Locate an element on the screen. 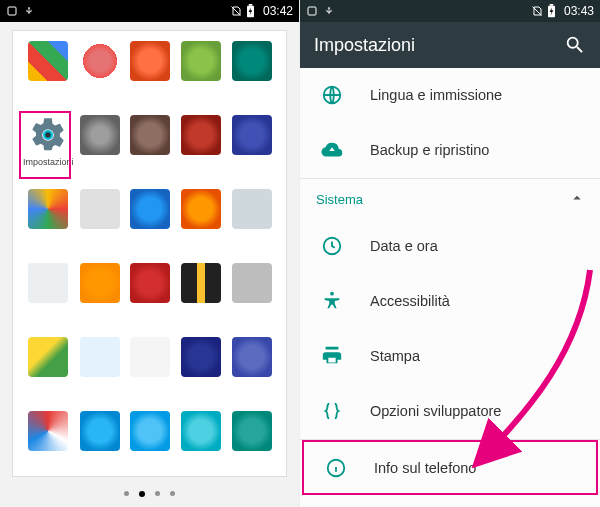 The width and height of the screenshot is (600, 507). globe-icon is located at coordinates (332, 95).